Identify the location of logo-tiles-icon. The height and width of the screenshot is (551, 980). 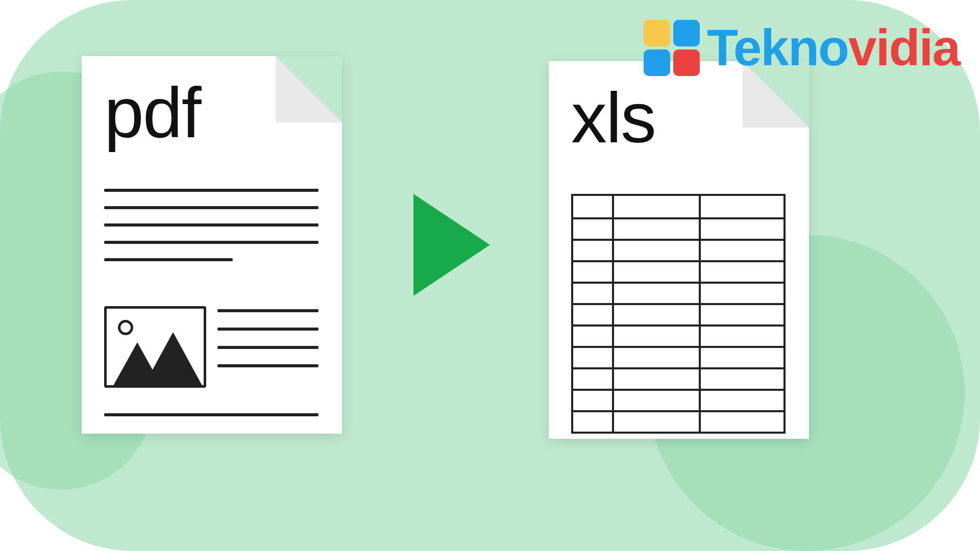
(672, 48).